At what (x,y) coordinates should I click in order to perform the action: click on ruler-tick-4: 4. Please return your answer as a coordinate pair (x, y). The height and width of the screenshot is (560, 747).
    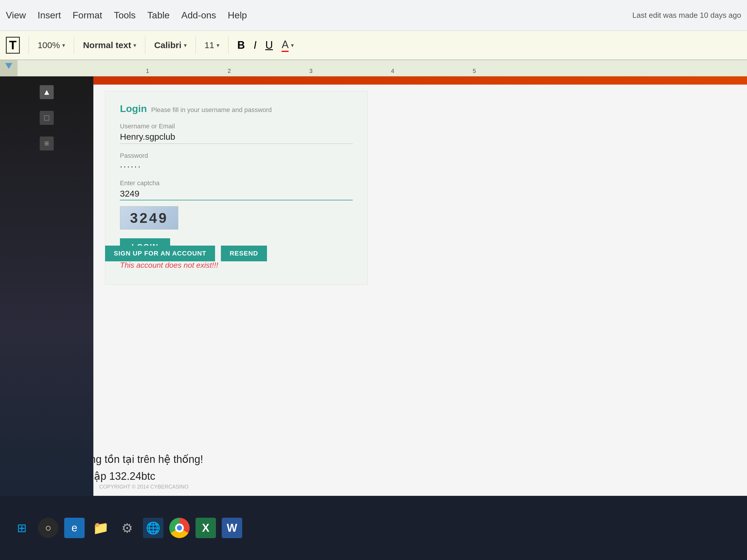
    Looking at the image, I should click on (392, 71).